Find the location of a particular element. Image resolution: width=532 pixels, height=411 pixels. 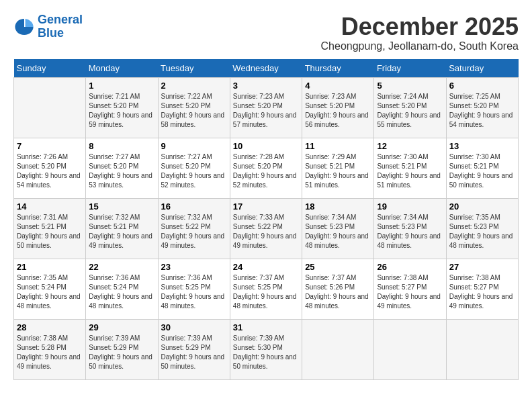

table-row: 10Sunrise: 7:28 AMSunset: 5:20 PMDayligh… is located at coordinates (266, 168).